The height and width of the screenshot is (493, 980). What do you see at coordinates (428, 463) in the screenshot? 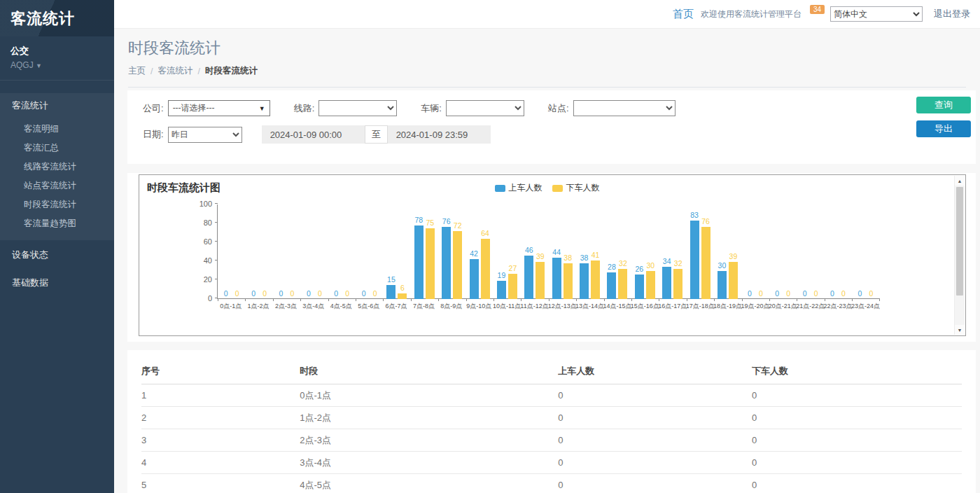
I see `table-cell: 3点-4点` at bounding box center [428, 463].